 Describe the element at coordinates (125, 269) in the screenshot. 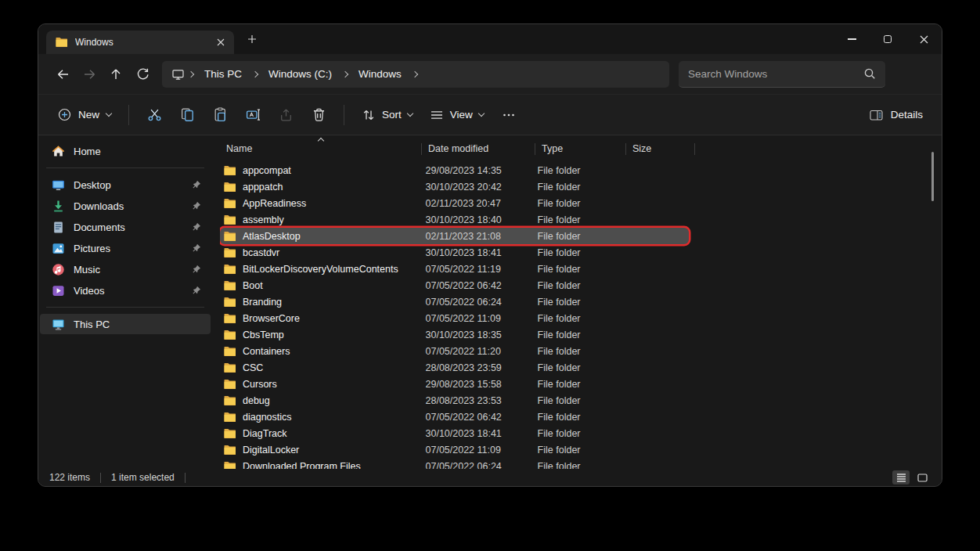

I see `sidebar-item-music: Music` at that location.